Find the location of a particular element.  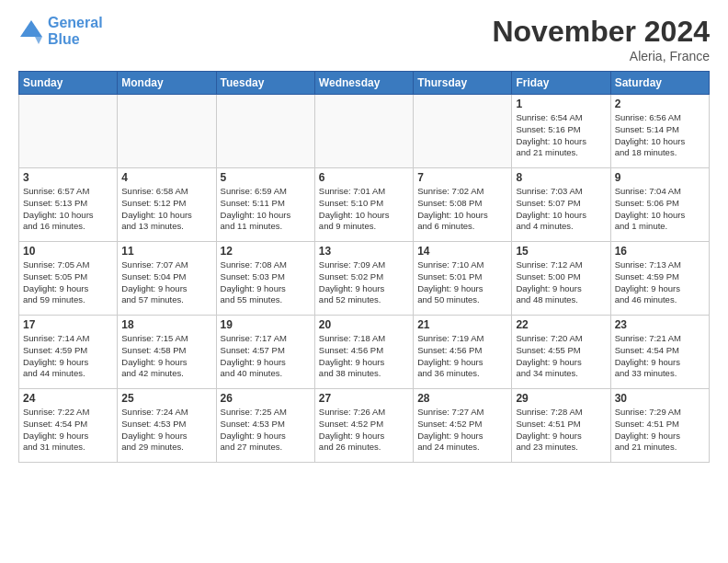

logo-line2: Blue is located at coordinates (75, 40).